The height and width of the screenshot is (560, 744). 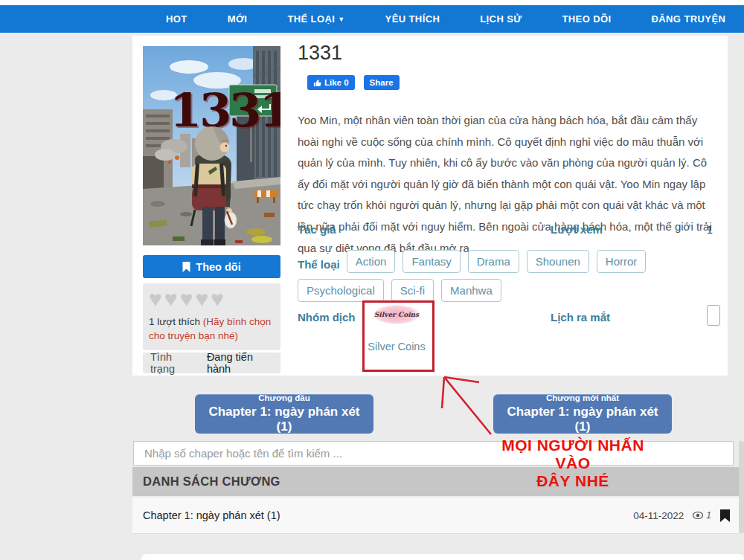 I want to click on author-label: Tác giả, so click(x=317, y=229).